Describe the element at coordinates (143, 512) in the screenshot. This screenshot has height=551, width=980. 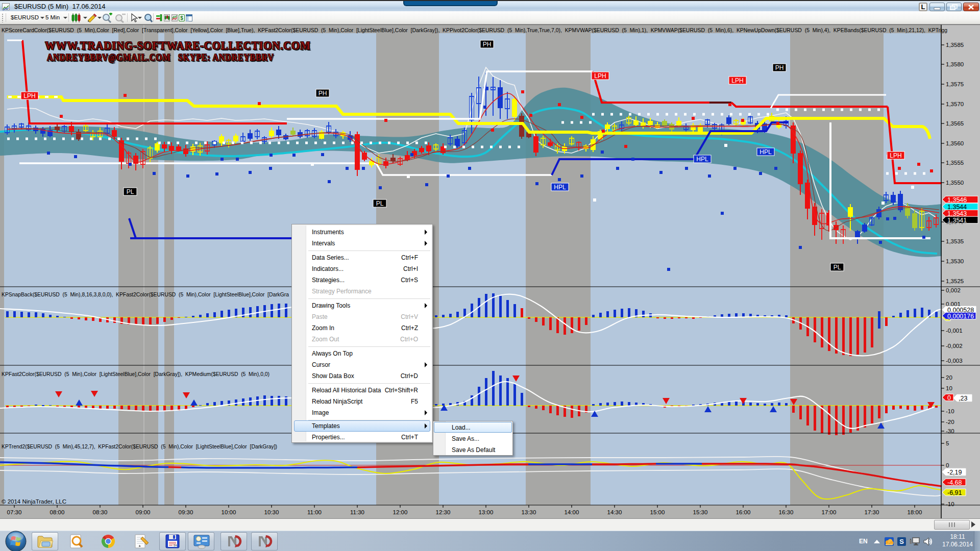
I see `svg-text: 09:00` at that location.